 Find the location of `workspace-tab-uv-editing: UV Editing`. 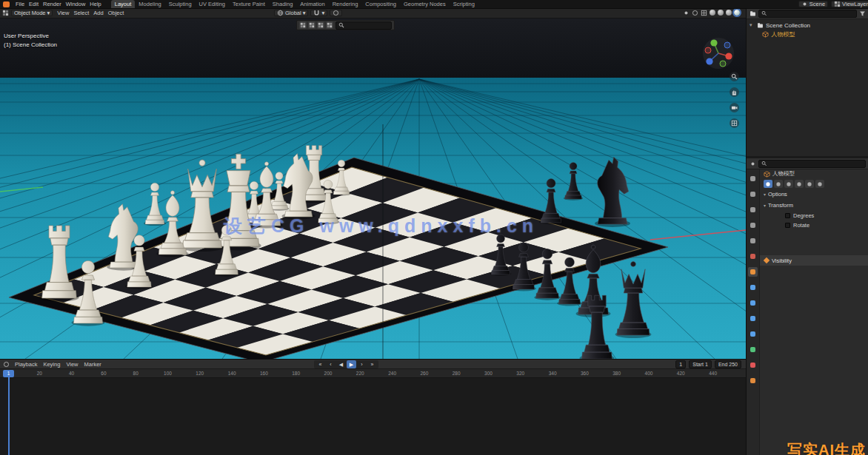

workspace-tab-uv-editing: UV Editing is located at coordinates (212, 4).